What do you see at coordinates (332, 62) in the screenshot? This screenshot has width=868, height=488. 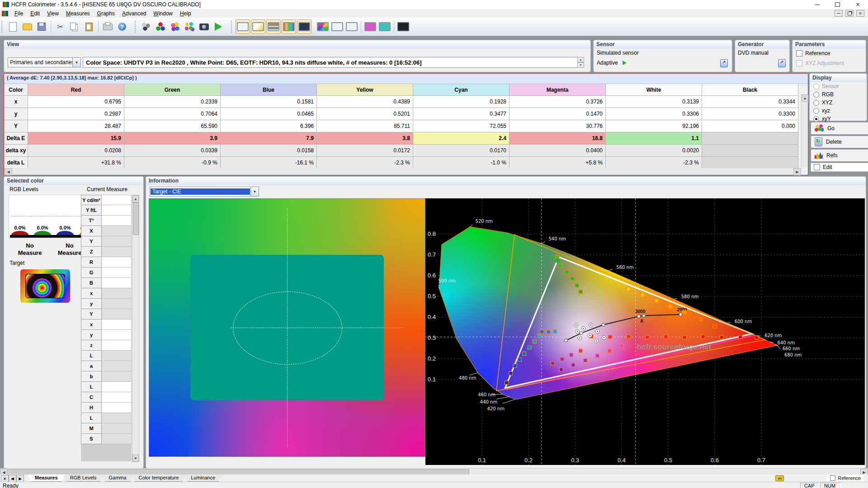 I see `colorspace-info-field: Color Space: UHDTV P3 in Rec2020 , White…` at bounding box center [332, 62].